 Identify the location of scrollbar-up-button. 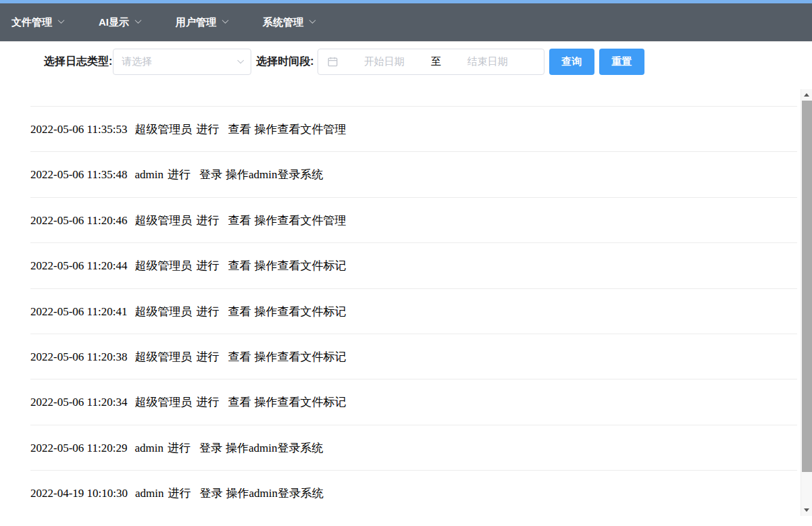
(807, 95).